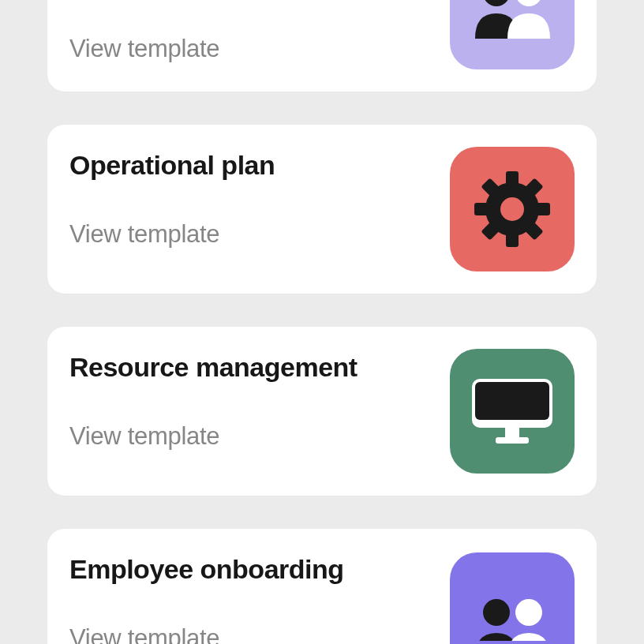 The image size is (644, 644). I want to click on card-text: Resource management View template, so click(260, 399).